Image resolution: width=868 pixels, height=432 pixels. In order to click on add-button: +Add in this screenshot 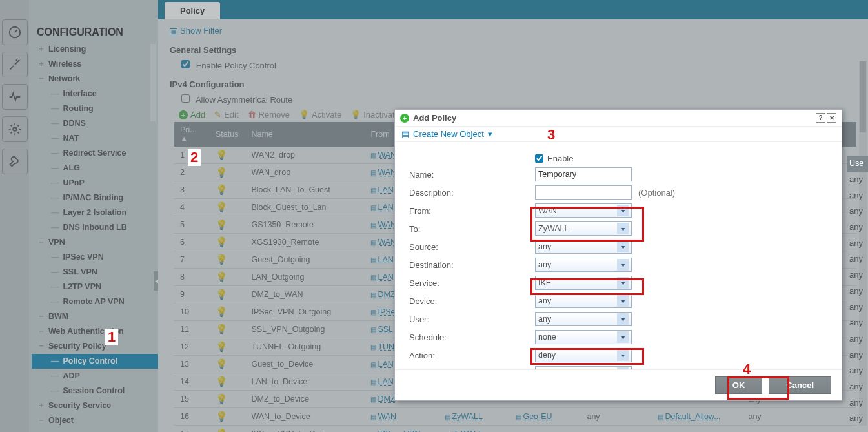, I will do `click(192, 115)`.